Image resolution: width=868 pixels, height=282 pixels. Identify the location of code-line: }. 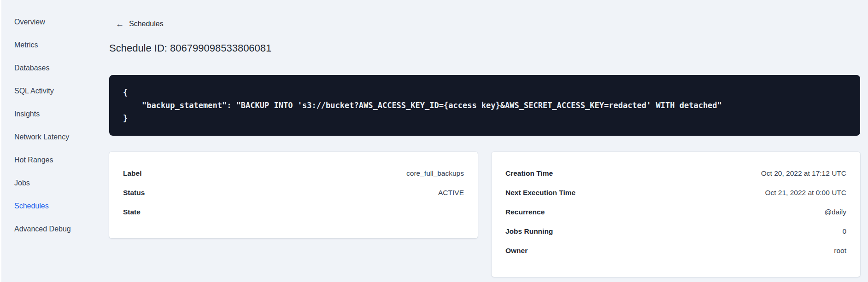
(485, 118).